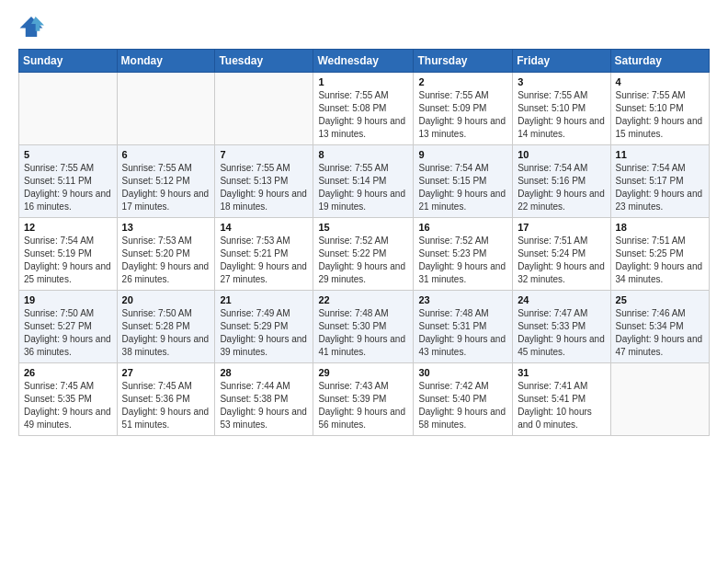  I want to click on day-info: Sunrise: 7:43 AM Sunset: 5:39 PM Dayligh…, so click(363, 406).